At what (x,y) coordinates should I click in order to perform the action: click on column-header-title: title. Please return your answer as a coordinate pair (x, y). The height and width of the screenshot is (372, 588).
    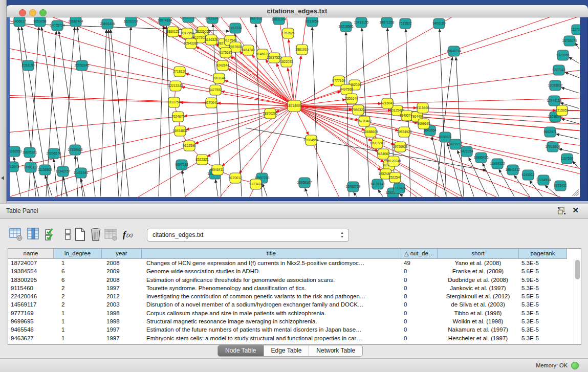
    Looking at the image, I should click on (271, 254).